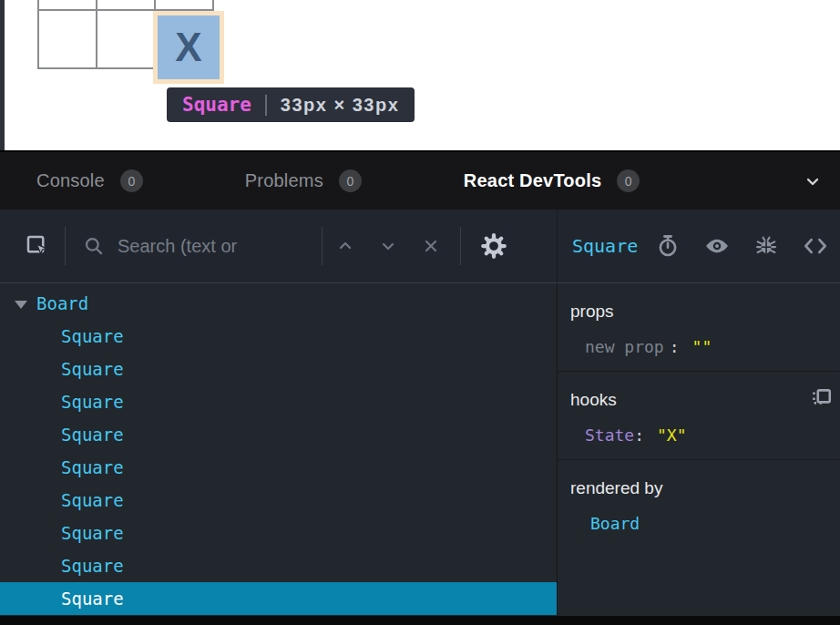  I want to click on parse-hook-names-button, so click(821, 398).